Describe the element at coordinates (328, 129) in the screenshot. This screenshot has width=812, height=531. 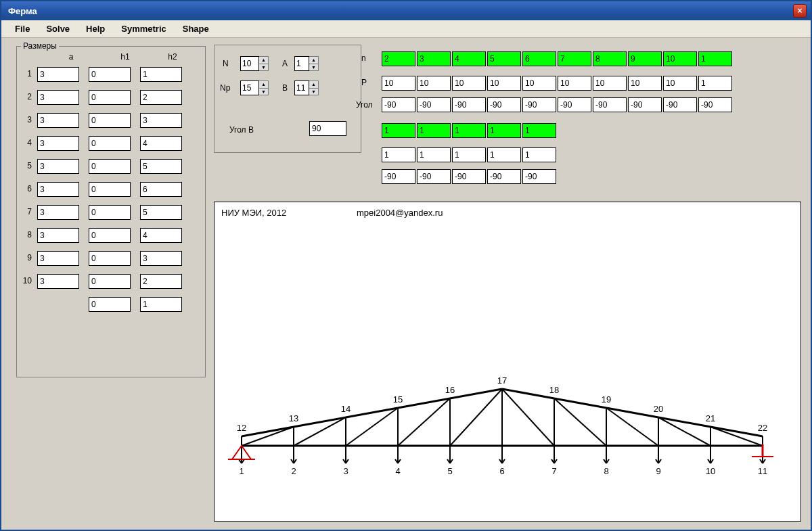
I see `input-angleb` at that location.